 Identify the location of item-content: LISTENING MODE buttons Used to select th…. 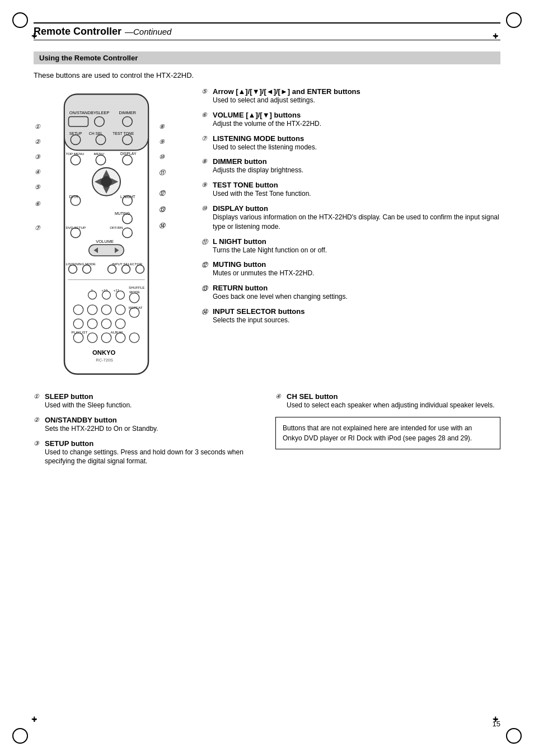
(265, 143).